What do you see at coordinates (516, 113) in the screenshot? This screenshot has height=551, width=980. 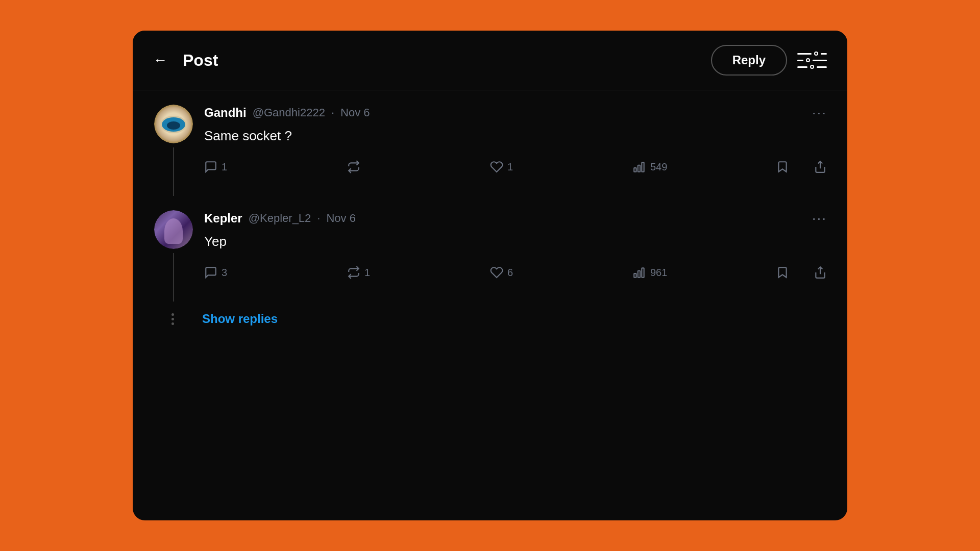 I see `post-header-row: Gandhi @Gandhi2222 · Nov 6 ···` at bounding box center [516, 113].